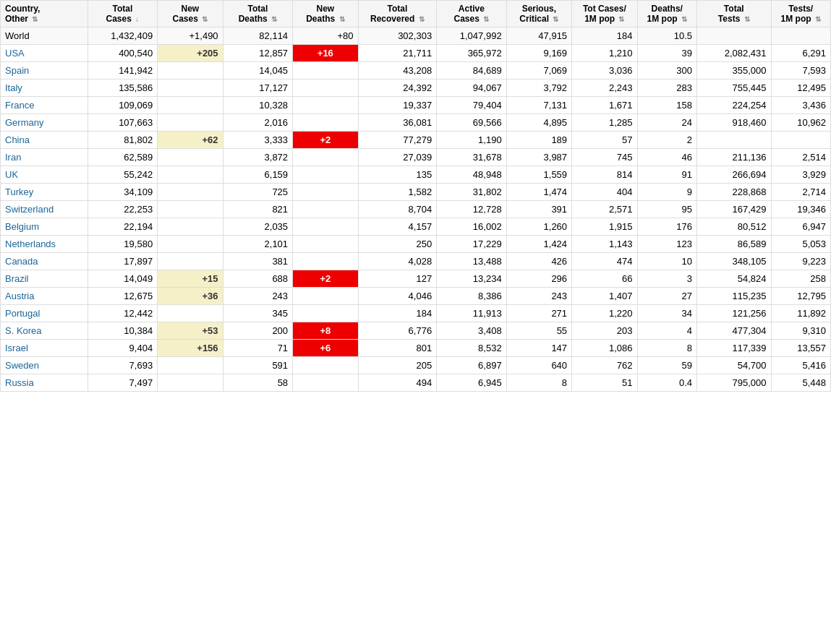  I want to click on tot-cases-1m-cell: 404, so click(605, 192).